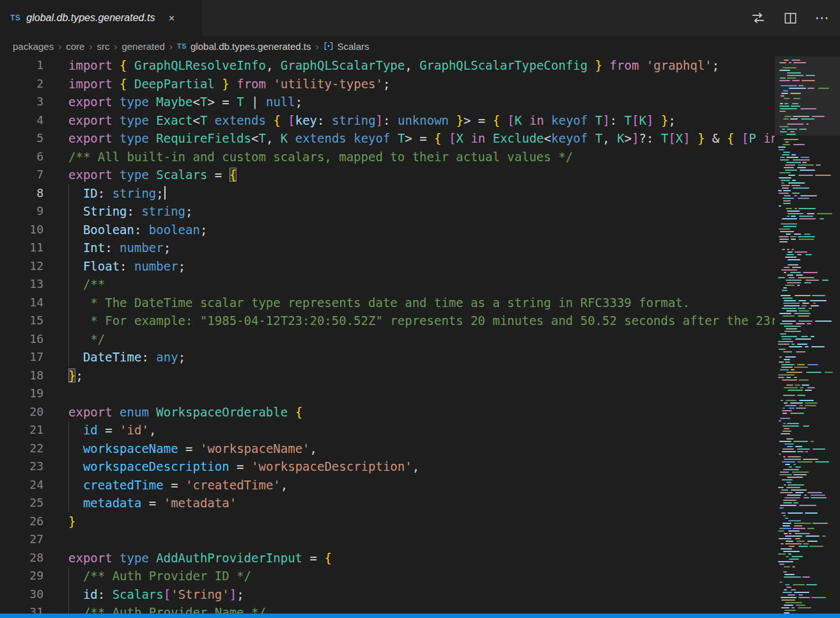 Image resolution: width=840 pixels, height=618 pixels. I want to click on line-number: 20, so click(22, 412).